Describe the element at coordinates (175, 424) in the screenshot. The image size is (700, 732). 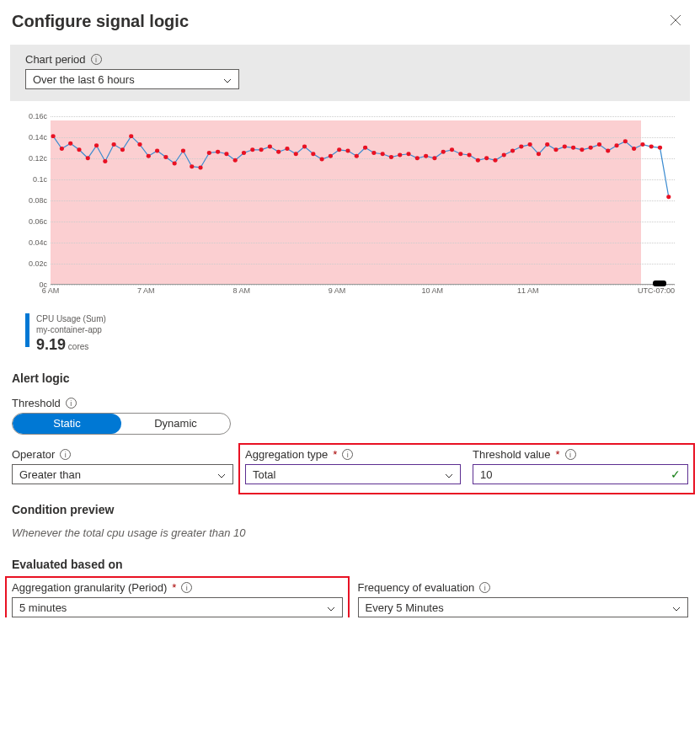
I see `threshold-dynamic-option: Dynamic` at that location.